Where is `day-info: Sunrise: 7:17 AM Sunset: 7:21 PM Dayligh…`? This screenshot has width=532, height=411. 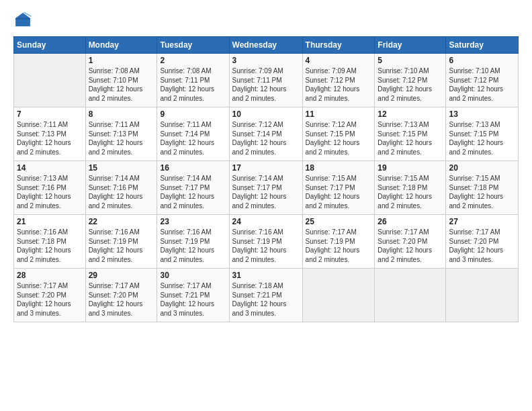 day-info: Sunrise: 7:17 AM Sunset: 7:21 PM Dayligh… is located at coordinates (193, 300).